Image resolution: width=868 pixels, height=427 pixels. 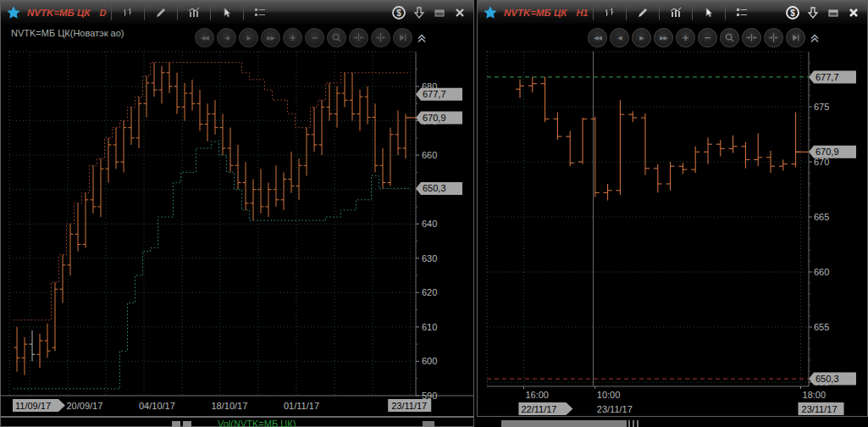 What do you see at coordinates (230, 406) in the screenshot?
I see `x-tick-label: 18/10/17` at bounding box center [230, 406].